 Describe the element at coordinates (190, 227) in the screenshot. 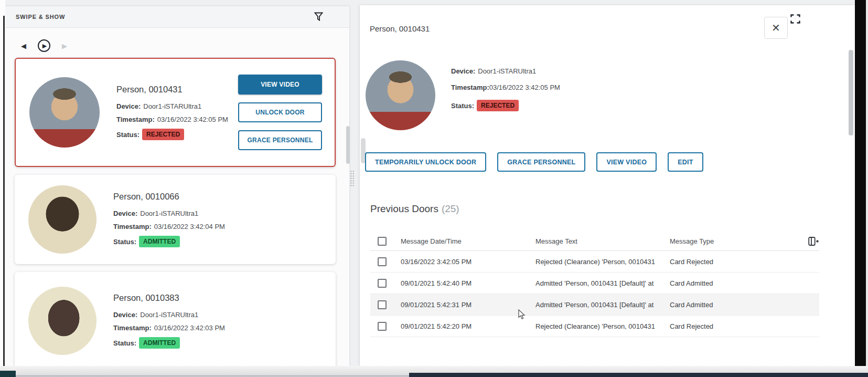

I see `timestamp-value: 03/16/2022 3:42:04 PM` at that location.